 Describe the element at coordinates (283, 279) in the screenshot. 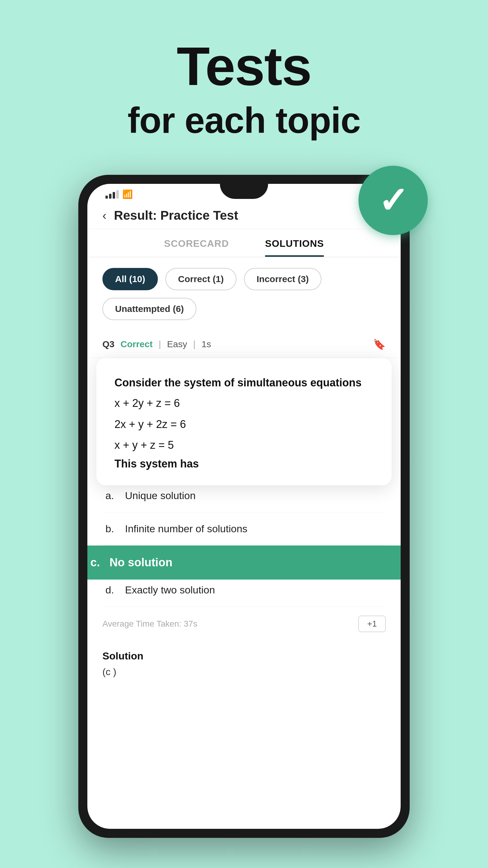

I see `filter-incorrect: Incorrect (3)` at that location.